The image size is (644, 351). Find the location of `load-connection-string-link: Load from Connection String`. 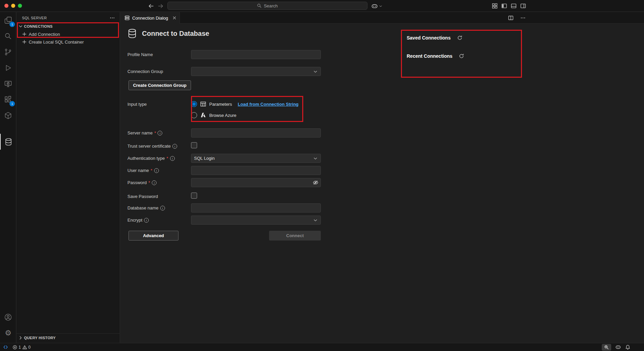

load-connection-string-link: Load from Connection String is located at coordinates (268, 104).